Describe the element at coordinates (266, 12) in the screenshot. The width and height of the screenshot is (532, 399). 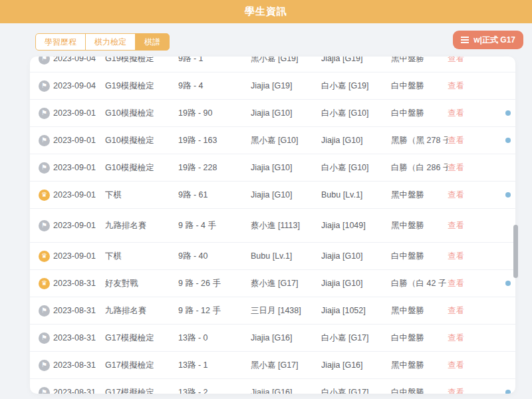
I see `page-title: 學生資訊` at that location.